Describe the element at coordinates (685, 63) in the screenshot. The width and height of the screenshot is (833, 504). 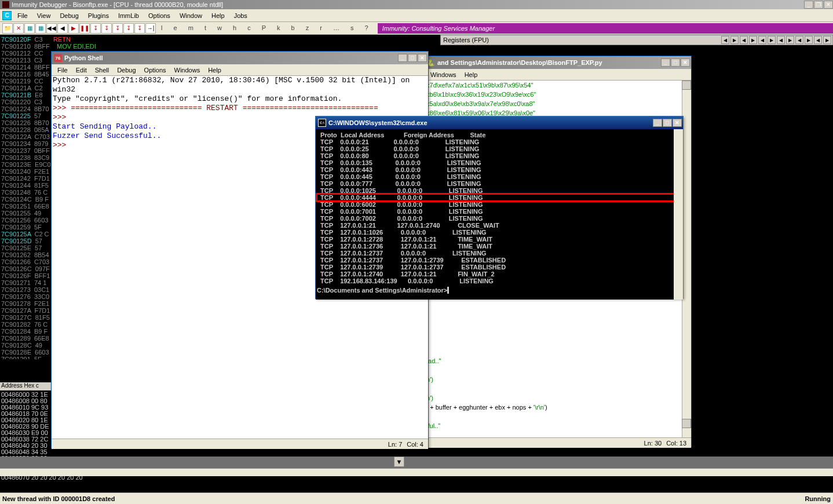
I see `editor-close-button: ✕` at that location.